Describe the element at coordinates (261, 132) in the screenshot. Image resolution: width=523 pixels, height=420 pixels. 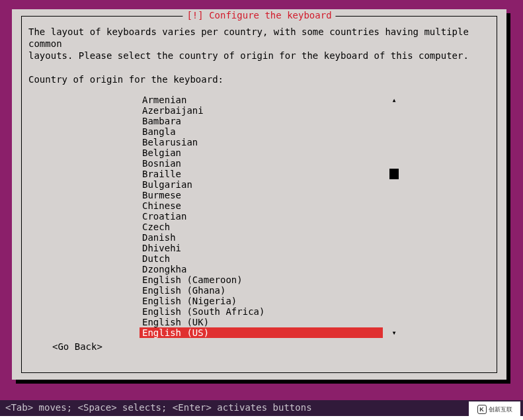
I see `list-item: Bangla` at that location.